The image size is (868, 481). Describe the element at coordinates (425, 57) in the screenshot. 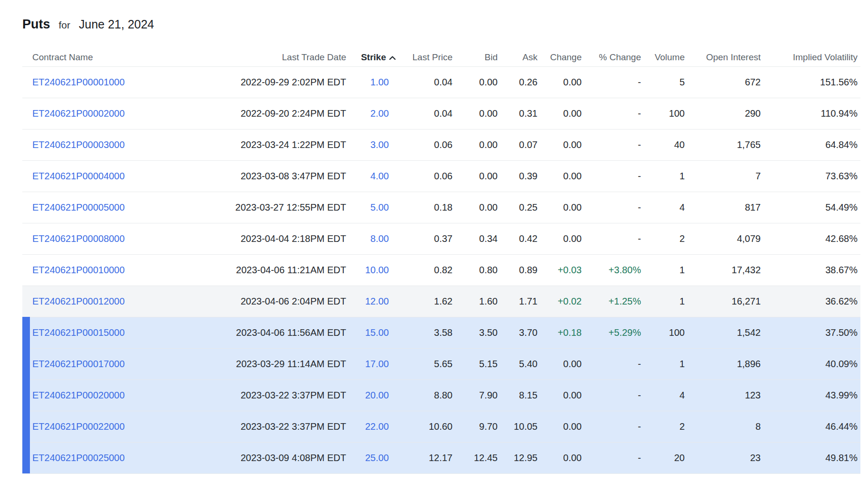

I see `column-header-last_price: Last Price` at that location.